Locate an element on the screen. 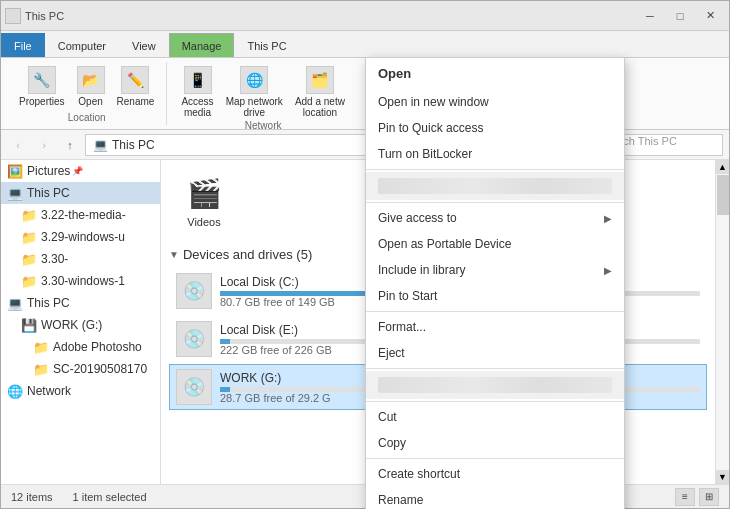 The image size is (730, 509). sidebar: 🖼️ Pictures 📌 💻 This PC 📁 3.22-the-media… is located at coordinates (81, 322).